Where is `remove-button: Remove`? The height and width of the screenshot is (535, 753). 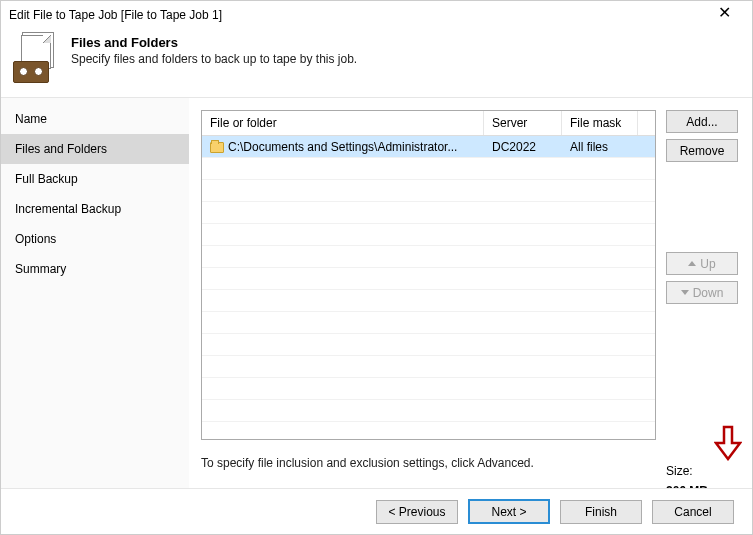
remove-button: Remove is located at coordinates (702, 150).